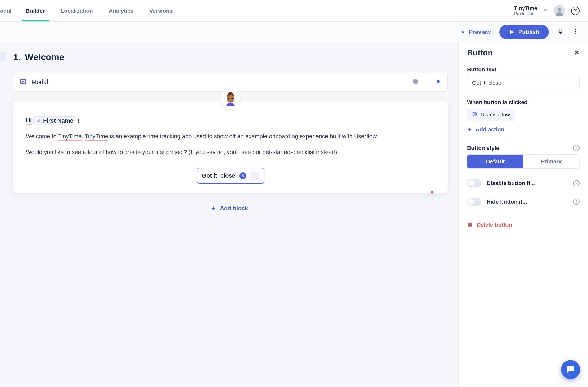 Image resolution: width=588 pixels, height=387 pixels. What do you see at coordinates (294, 32) in the screenshot?
I see `action-bar: Preview Publish` at bounding box center [294, 32].